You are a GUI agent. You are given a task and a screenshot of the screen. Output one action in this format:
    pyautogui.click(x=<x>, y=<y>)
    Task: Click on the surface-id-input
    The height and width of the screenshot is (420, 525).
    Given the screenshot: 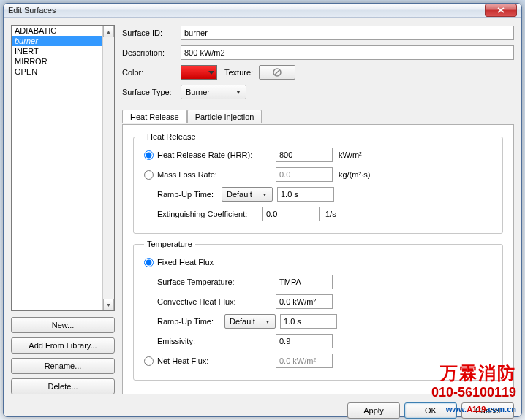 What is the action you would take?
    pyautogui.click(x=347, y=33)
    